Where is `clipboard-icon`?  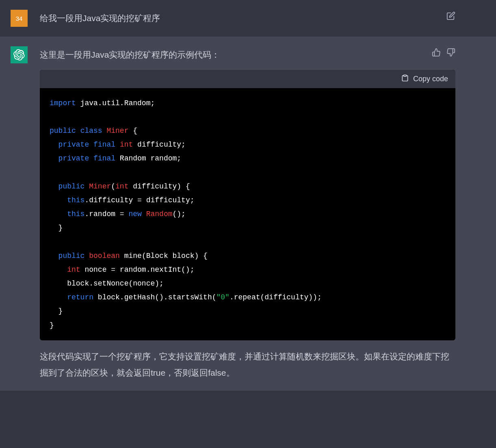
clipboard-icon is located at coordinates (405, 79).